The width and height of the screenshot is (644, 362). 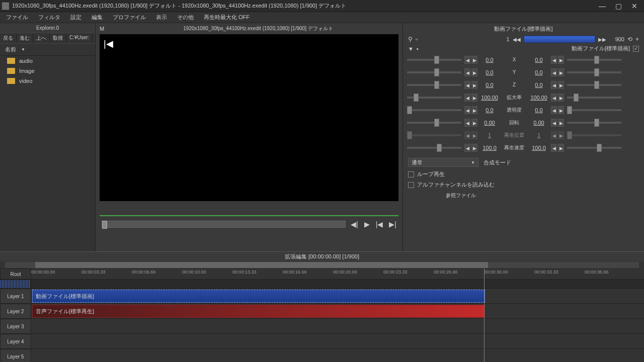 What do you see at coordinates (49, 17) in the screenshot?
I see `menu-filter: フィルタ` at bounding box center [49, 17].